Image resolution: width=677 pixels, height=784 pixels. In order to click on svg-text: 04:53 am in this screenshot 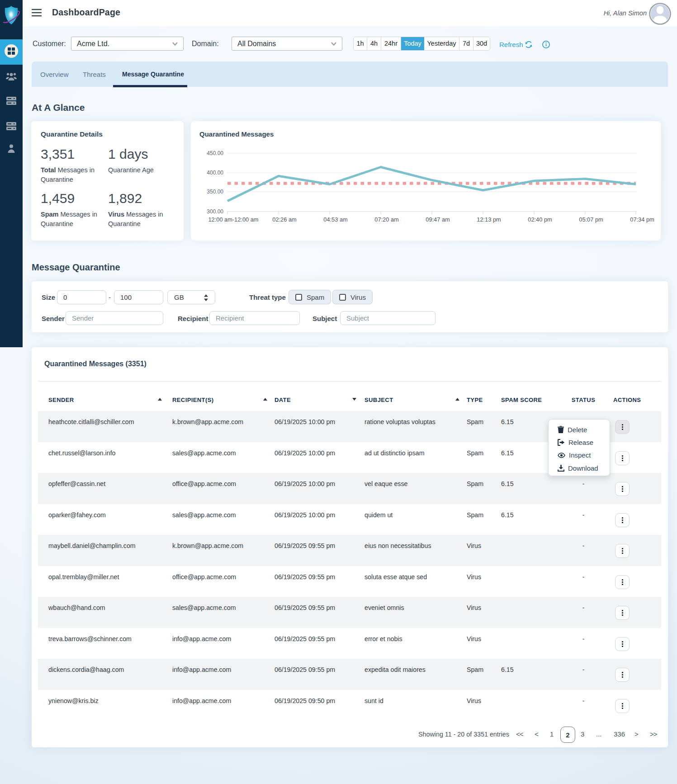, I will do `click(336, 220)`.